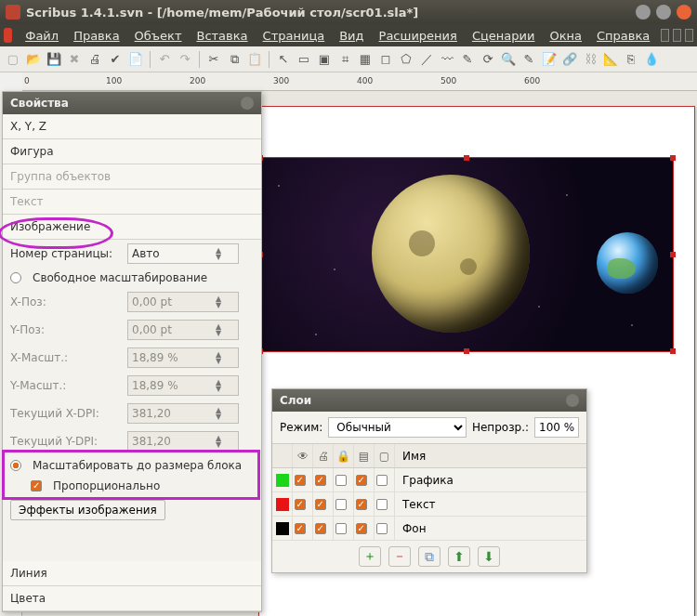 This screenshot has height=616, width=697. What do you see at coordinates (611, 59) in the screenshot?
I see `measure-icon: 📐` at bounding box center [611, 59].